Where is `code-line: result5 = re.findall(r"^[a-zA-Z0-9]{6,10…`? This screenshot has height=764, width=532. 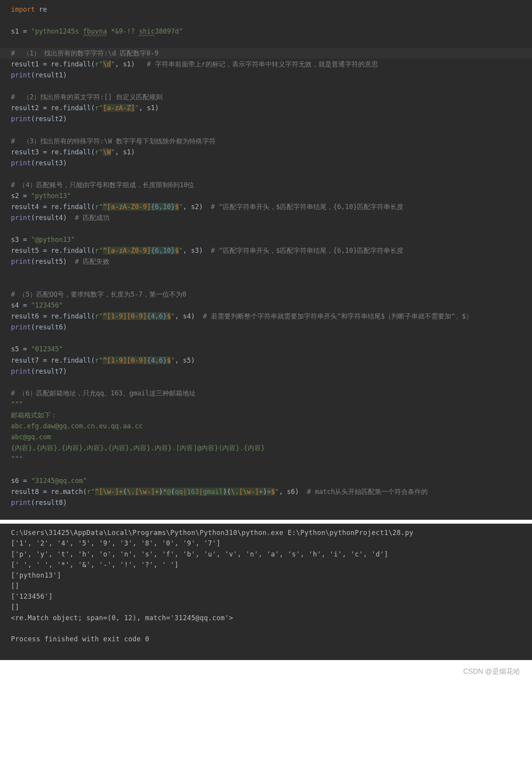
code-line: result5 = re.findall(r"^[a-zA-Z0-9]{6,10… is located at coordinates (266, 250).